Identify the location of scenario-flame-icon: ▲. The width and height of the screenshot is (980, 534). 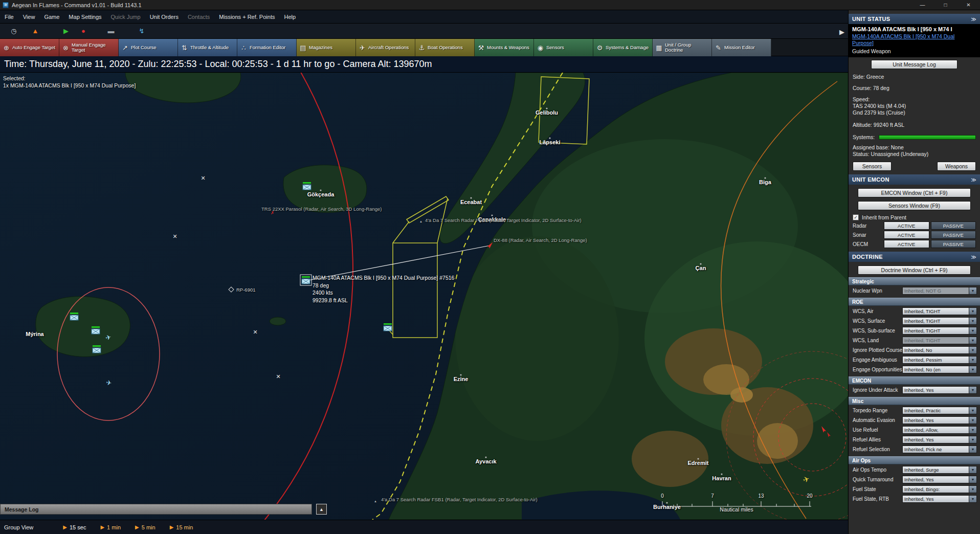
(35, 31).